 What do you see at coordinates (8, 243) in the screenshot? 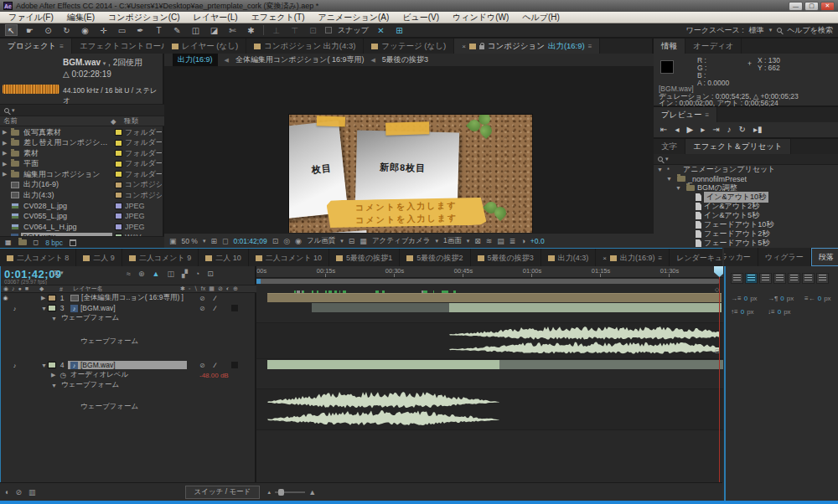
I see `interpret-footage-icon: ▦` at bounding box center [8, 243].